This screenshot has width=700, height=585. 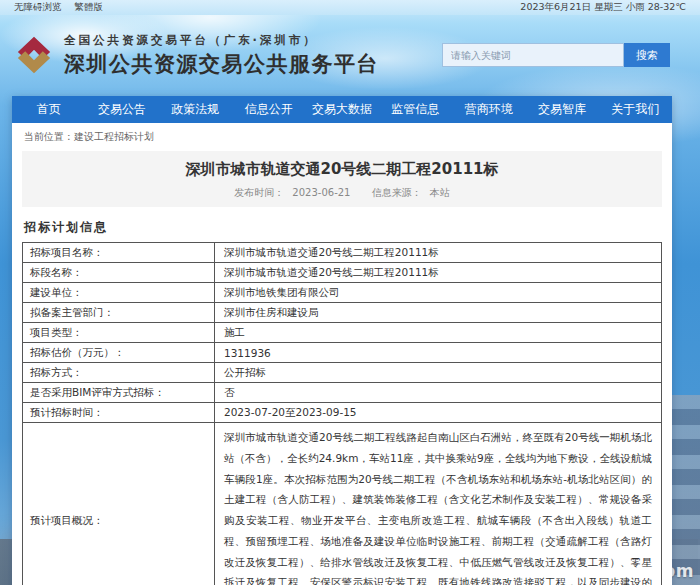 I want to click on section-title: 招标计划信息, so click(x=342, y=228).